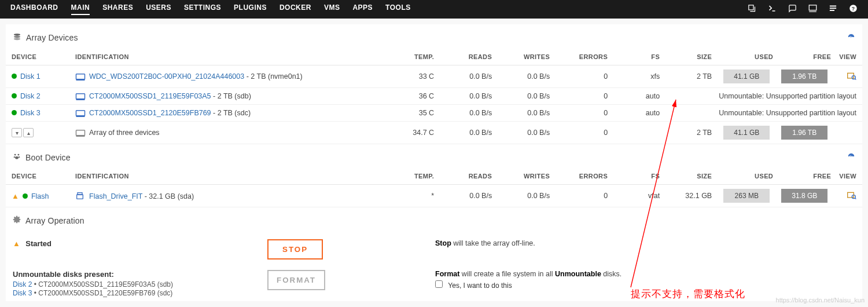 Image resolution: width=868 pixels, height=307 pixels. What do you see at coordinates (821, 300) in the screenshot?
I see `watermark: https://blog.csdn.net/Naisu_kun` at bounding box center [821, 300].